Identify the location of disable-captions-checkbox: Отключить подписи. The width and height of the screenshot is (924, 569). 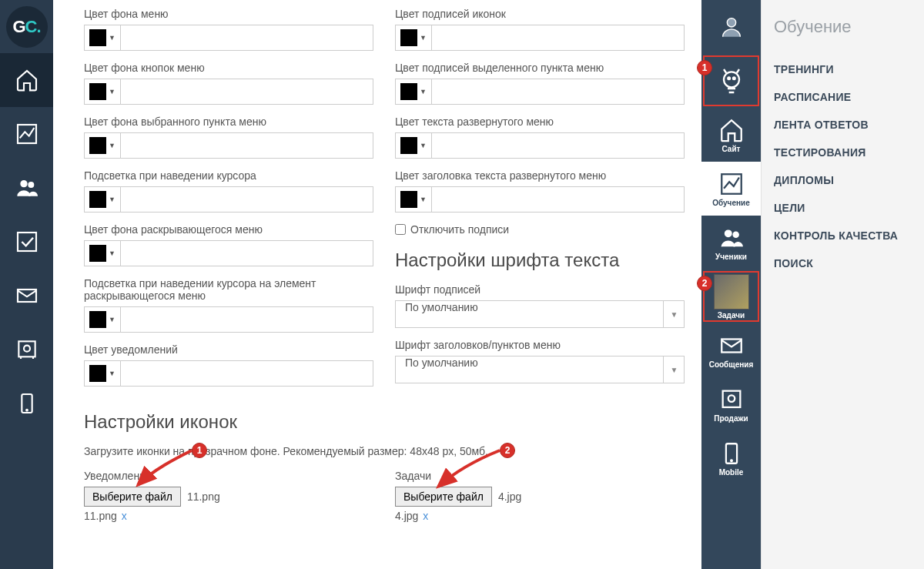
(540, 229).